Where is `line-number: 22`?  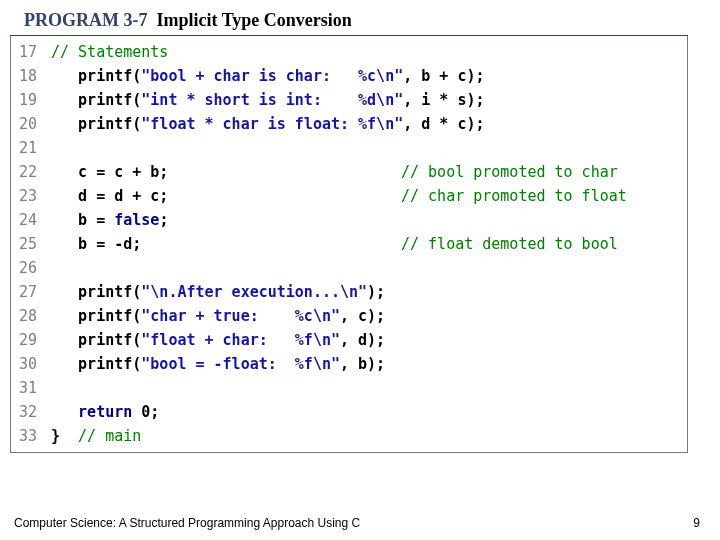
line-number: 22 is located at coordinates (31, 172).